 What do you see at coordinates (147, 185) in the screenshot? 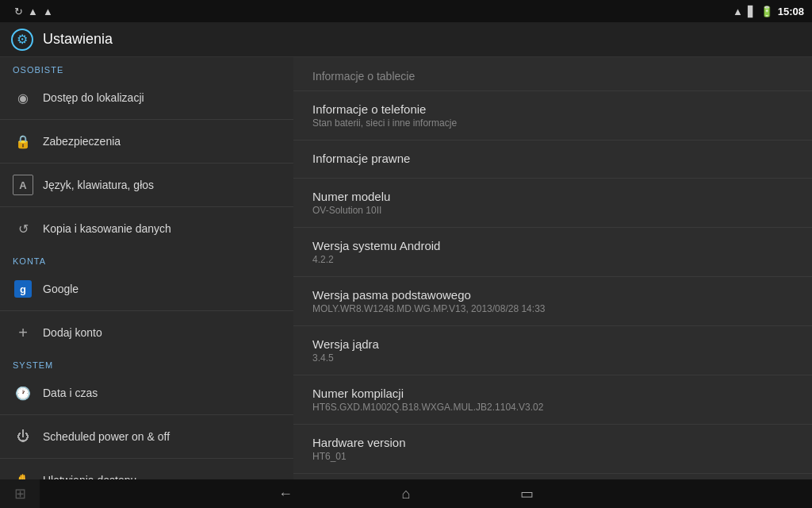
I see `sidebar-item-jezyk: A Język, klawiatura, głos` at bounding box center [147, 185].